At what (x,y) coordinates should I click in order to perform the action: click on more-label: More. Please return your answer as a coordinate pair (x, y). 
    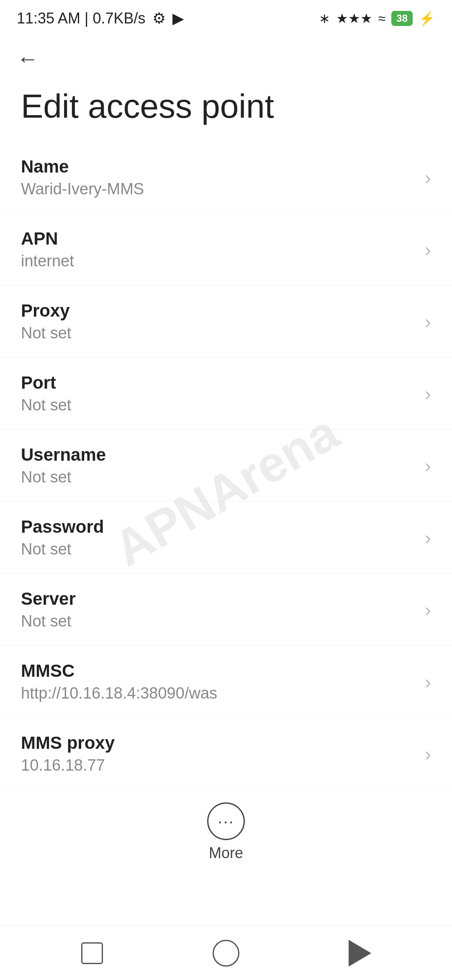
    Looking at the image, I should click on (226, 853).